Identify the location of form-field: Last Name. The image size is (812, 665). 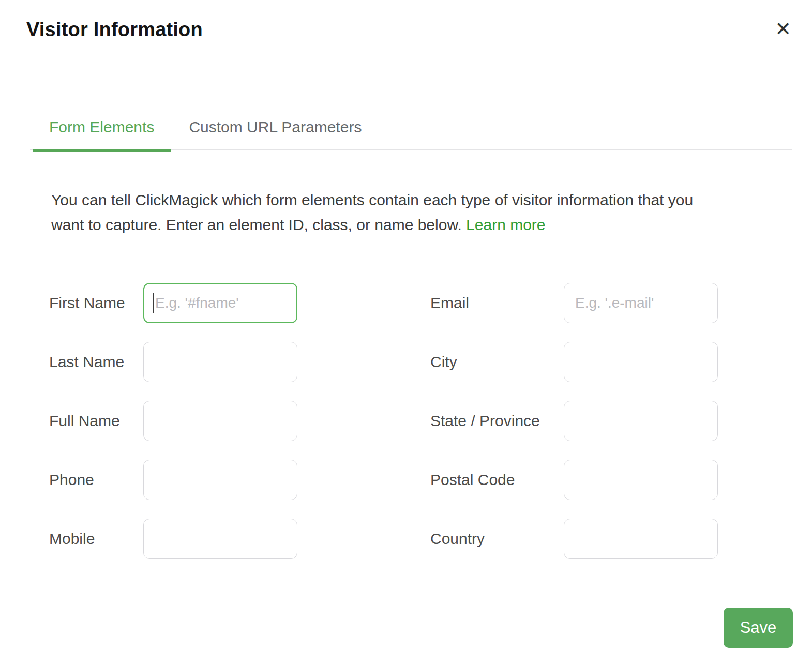
(174, 362).